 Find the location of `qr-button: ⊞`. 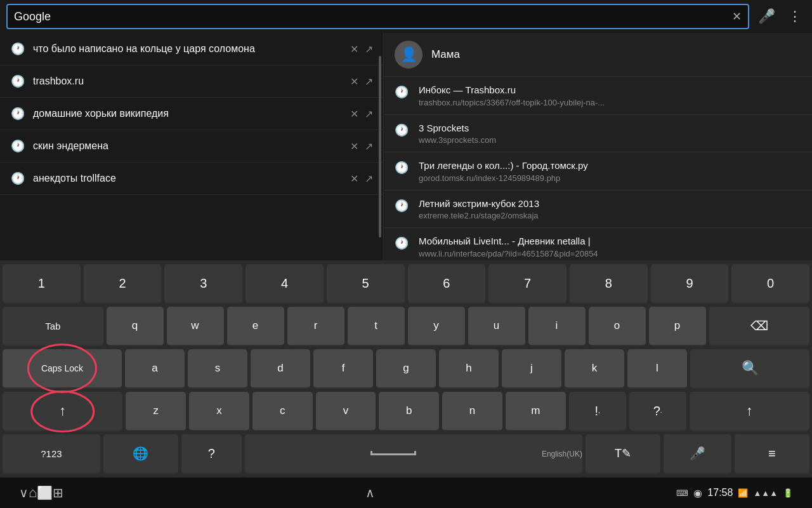

qr-button: ⊞ is located at coordinates (58, 493).